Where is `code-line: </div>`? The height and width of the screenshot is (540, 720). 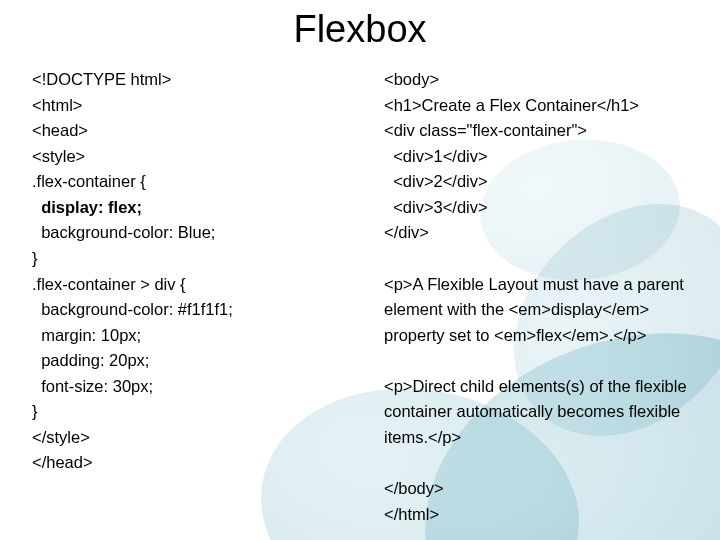 code-line: </div> is located at coordinates (406, 232).